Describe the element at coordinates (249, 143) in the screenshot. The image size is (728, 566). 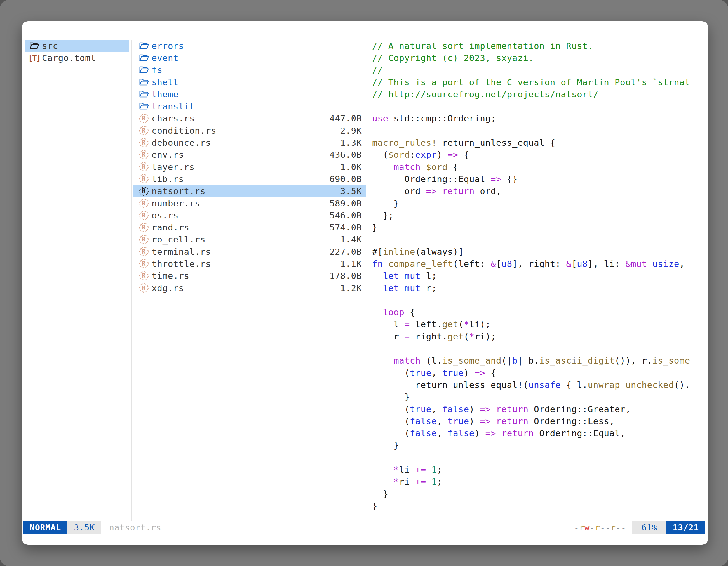
I see `file-row: Rdebounce.rs1.3K` at that location.